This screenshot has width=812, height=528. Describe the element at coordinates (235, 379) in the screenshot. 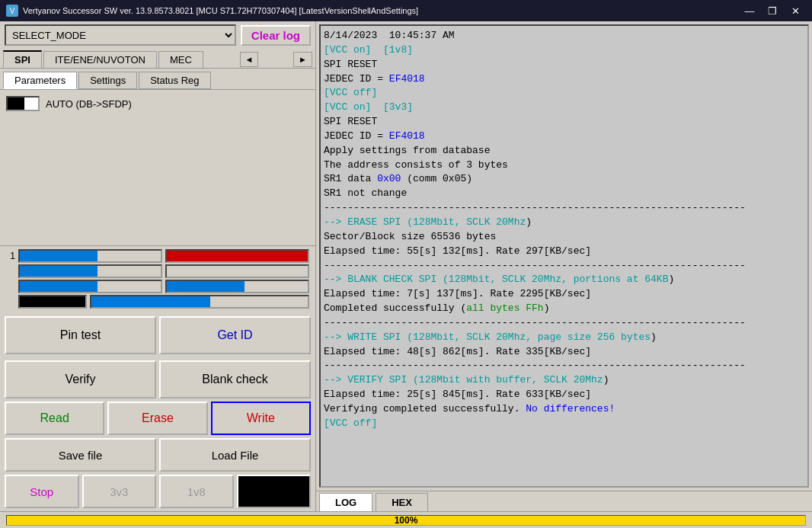

I see `blank-check-button: Blank check` at that location.